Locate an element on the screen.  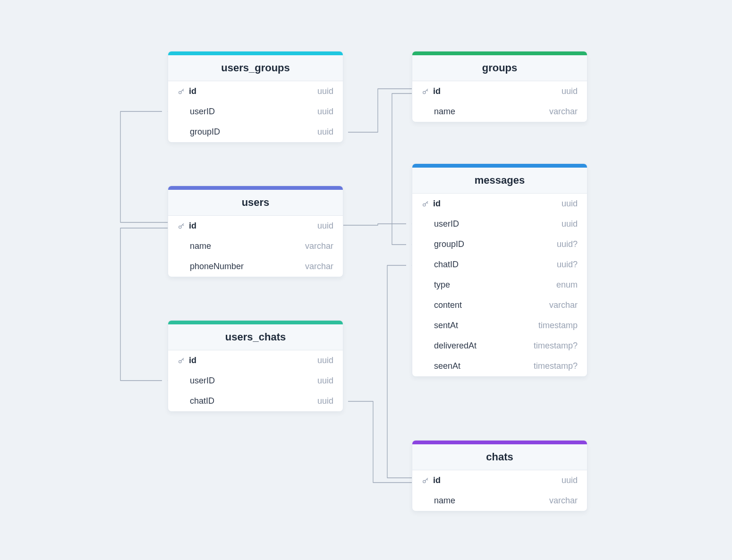
field-row: sentAttimestamp is located at coordinates (500, 326).